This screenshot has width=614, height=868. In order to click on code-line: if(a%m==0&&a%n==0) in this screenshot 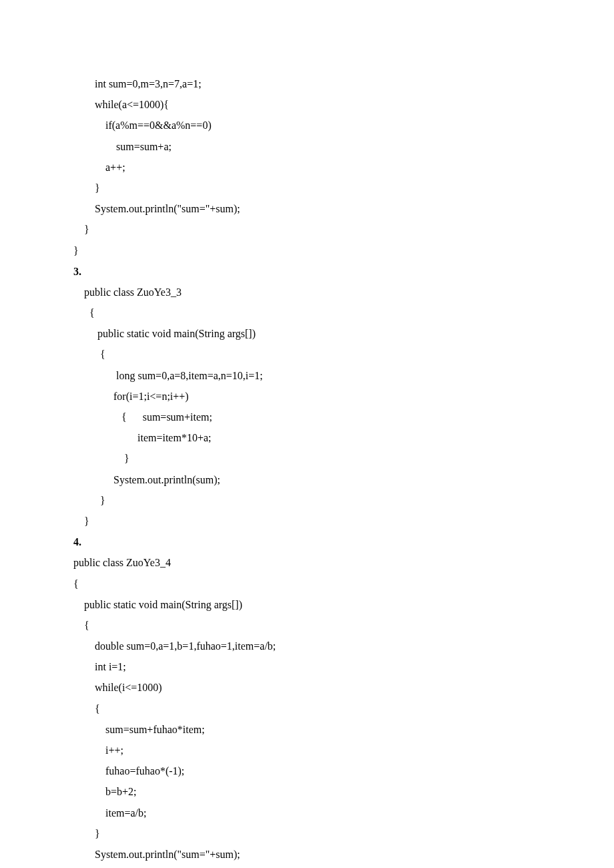, I will do `click(314, 126)`.